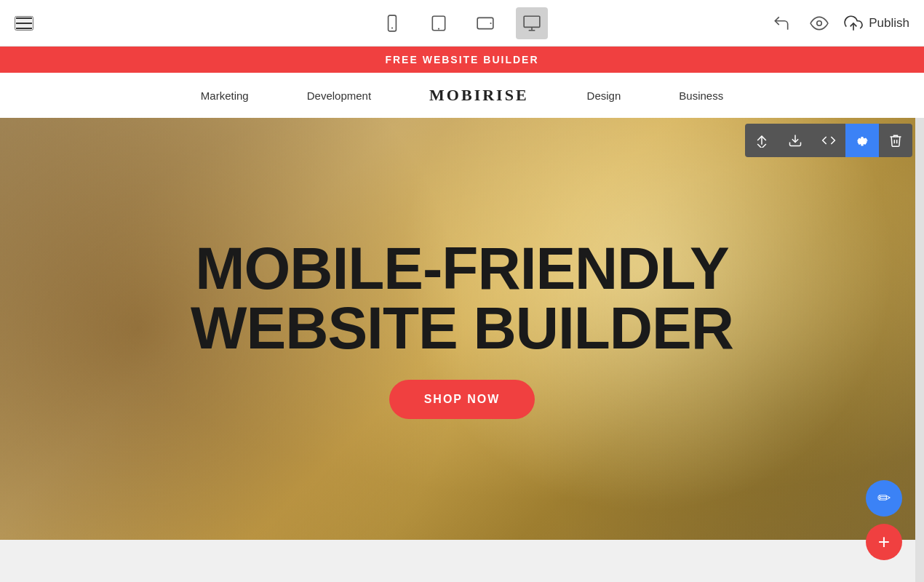  Describe the element at coordinates (462, 327) in the screenshot. I see `hero-title-line2: WEBSITE BUILDER` at that location.